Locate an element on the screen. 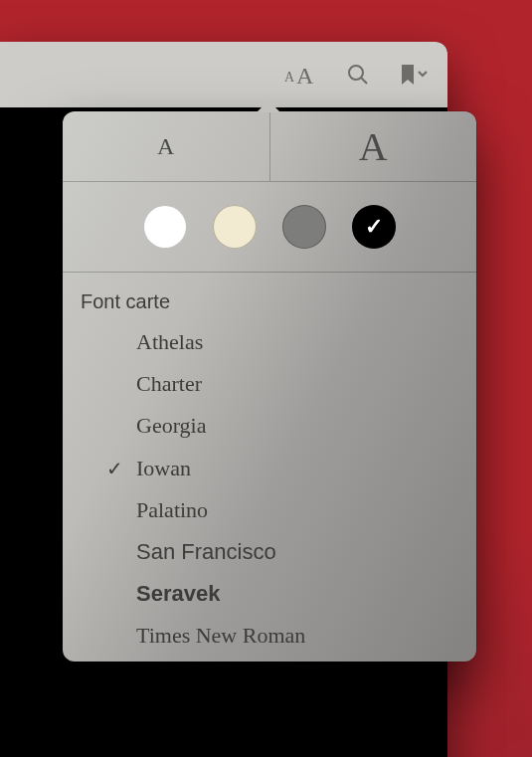 This screenshot has height=757, width=532. font-option-palatino: Palatino is located at coordinates (269, 510).